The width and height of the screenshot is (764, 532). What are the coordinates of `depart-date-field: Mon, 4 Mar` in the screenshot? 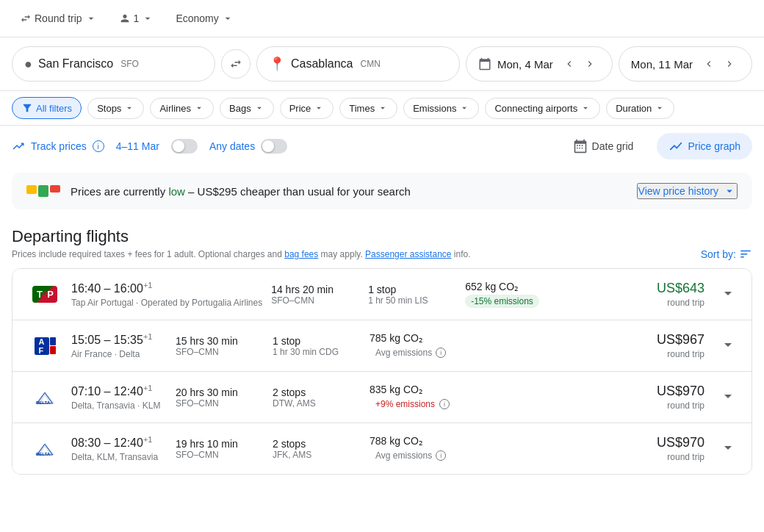 It's located at (539, 64).